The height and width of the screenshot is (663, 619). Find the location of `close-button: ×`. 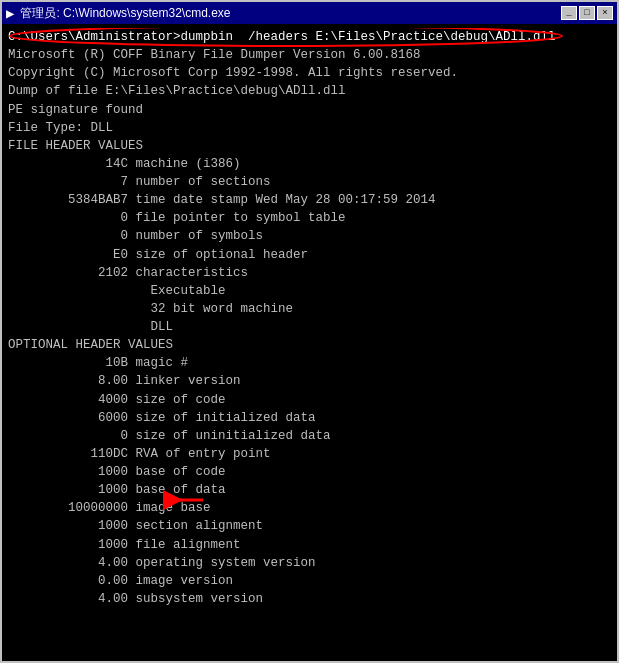

close-button: × is located at coordinates (605, 13).